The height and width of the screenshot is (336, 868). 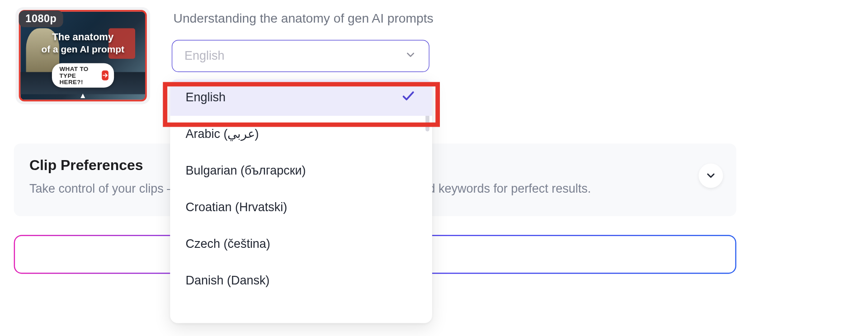 What do you see at coordinates (408, 98) in the screenshot?
I see `check-icon` at bounding box center [408, 98].